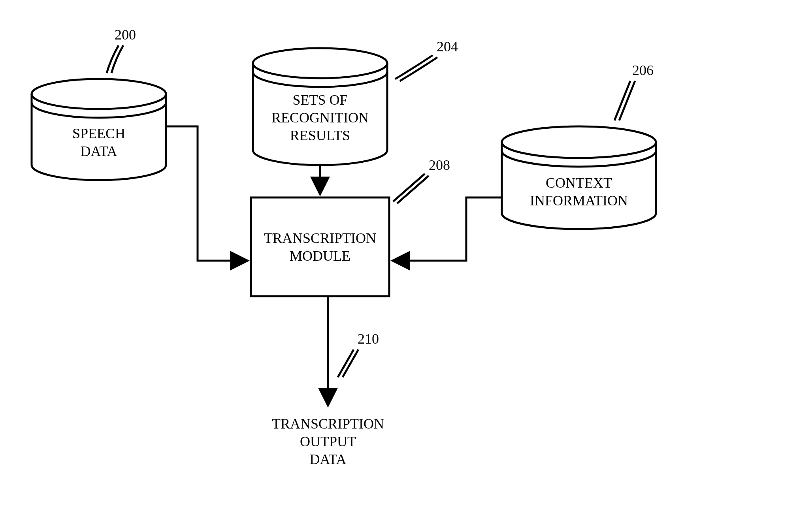 The height and width of the screenshot is (532, 797). I want to click on recog-label-1: SETS OF, so click(320, 100).